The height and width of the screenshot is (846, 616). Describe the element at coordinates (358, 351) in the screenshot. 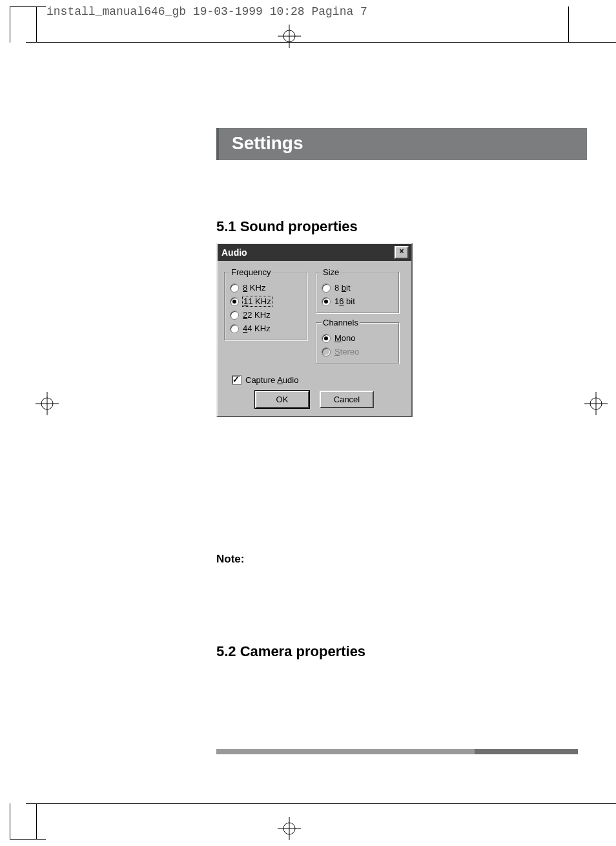

I see `channels-stereo-radio: Stereo` at that location.